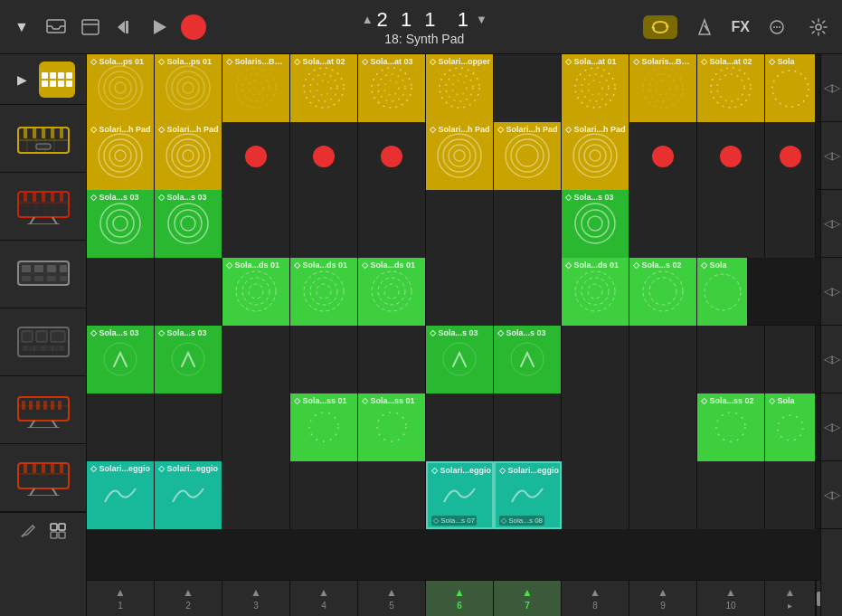  I want to click on col-btn-6: ▲ 6, so click(459, 599).